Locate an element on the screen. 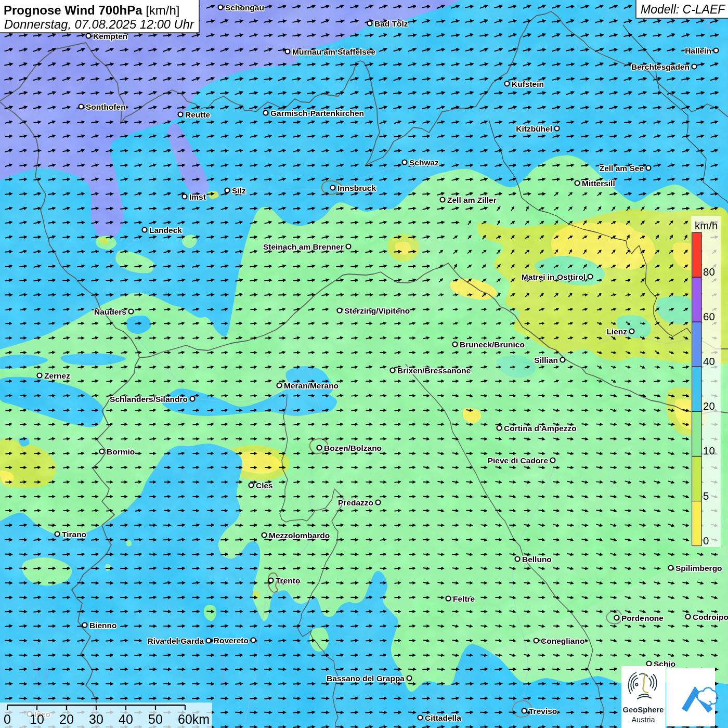  svg-text: Garmisch-Partenkirchen is located at coordinates (317, 113).